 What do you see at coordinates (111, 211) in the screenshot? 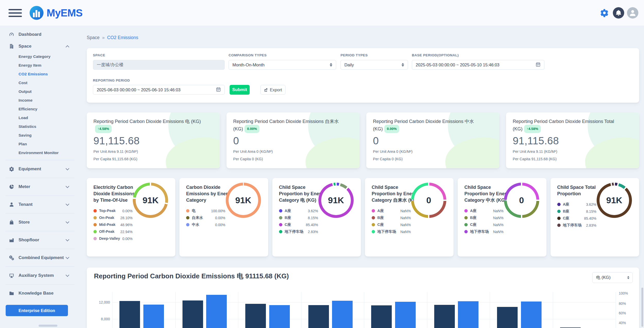
I see `legend-label: Top-Peak` at bounding box center [111, 211].